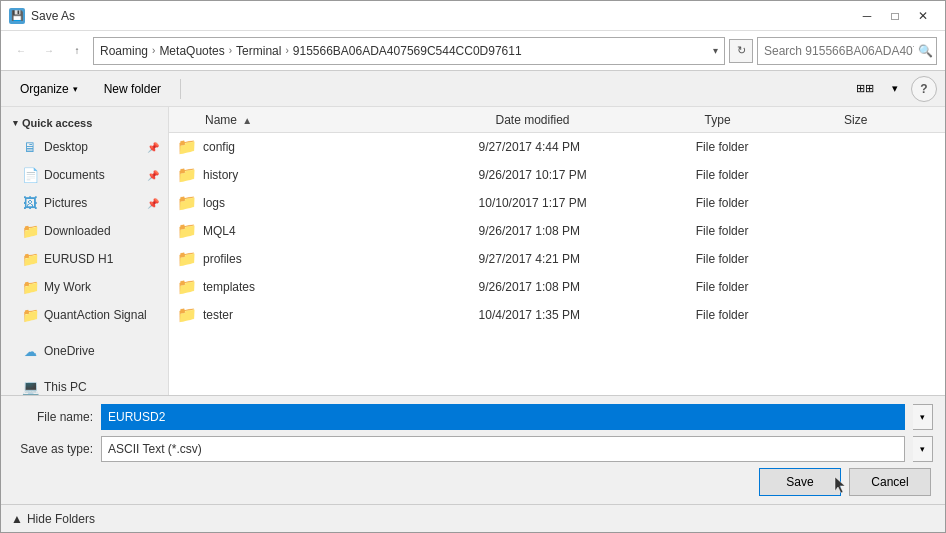  I want to click on path-dropdown-button: ▾, so click(716, 50).